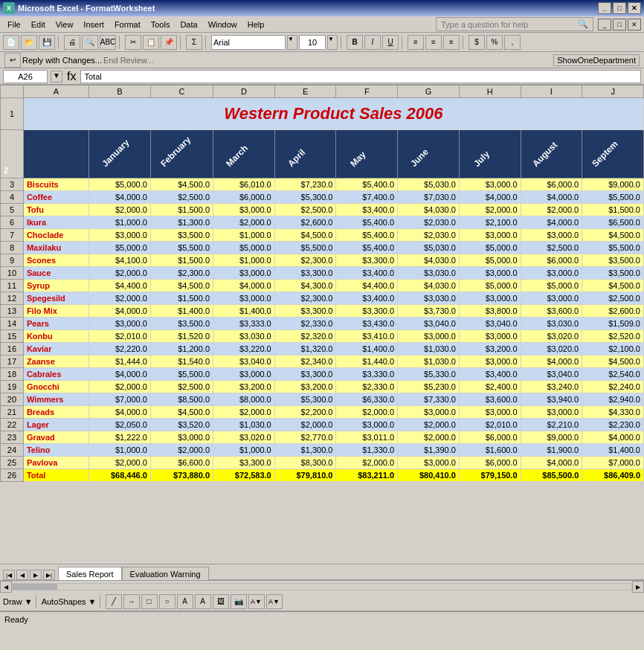  What do you see at coordinates (367, 248) in the screenshot?
I see `value-cell: $5,400.0` at bounding box center [367, 248].